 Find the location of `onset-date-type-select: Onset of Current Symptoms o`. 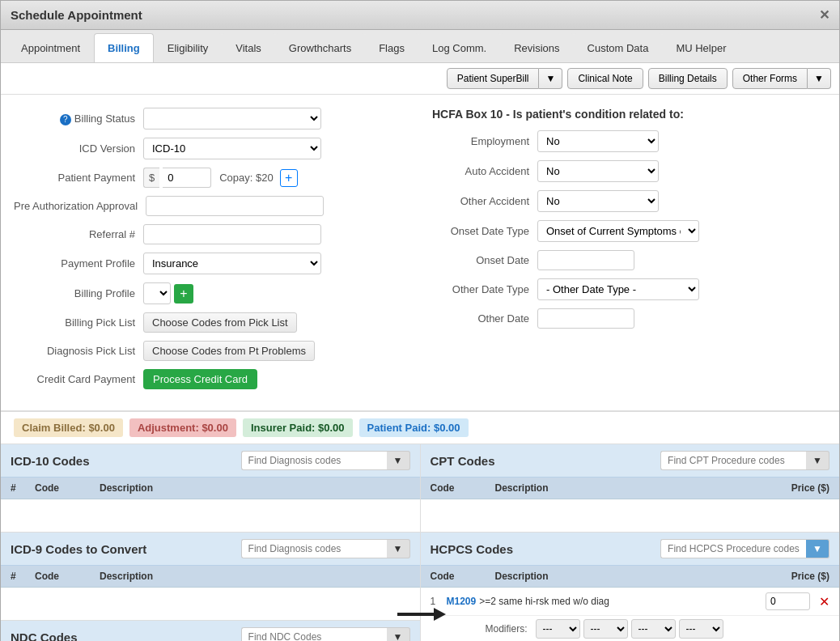

onset-date-type-select: Onset of Current Symptoms o is located at coordinates (618, 231).